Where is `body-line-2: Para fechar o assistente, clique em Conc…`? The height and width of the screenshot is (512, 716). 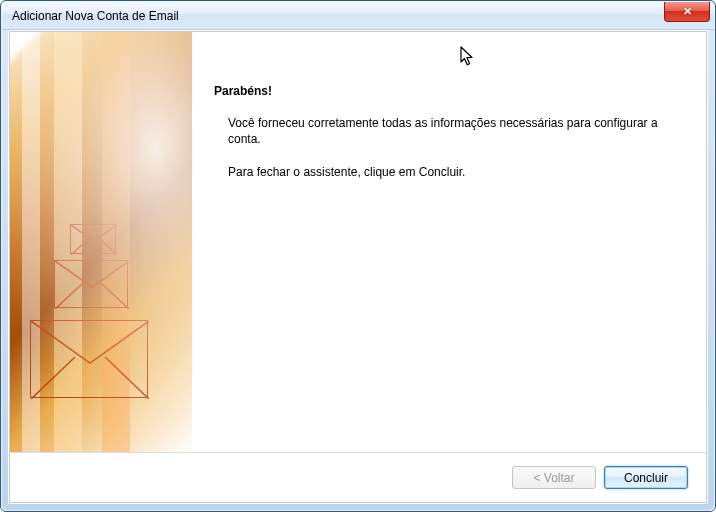 body-line-2: Para fechar o assistente, clique em Conc… is located at coordinates (457, 173).